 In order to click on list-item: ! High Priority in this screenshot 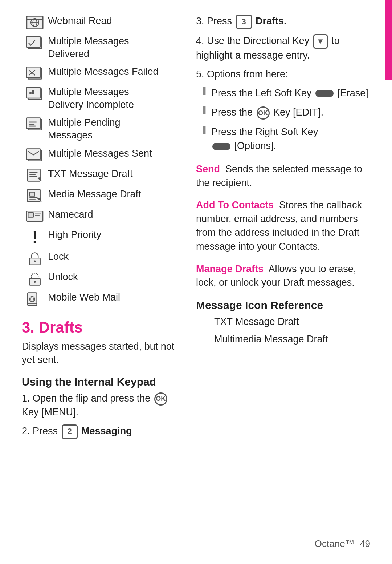, I will do `click(102, 237)`.